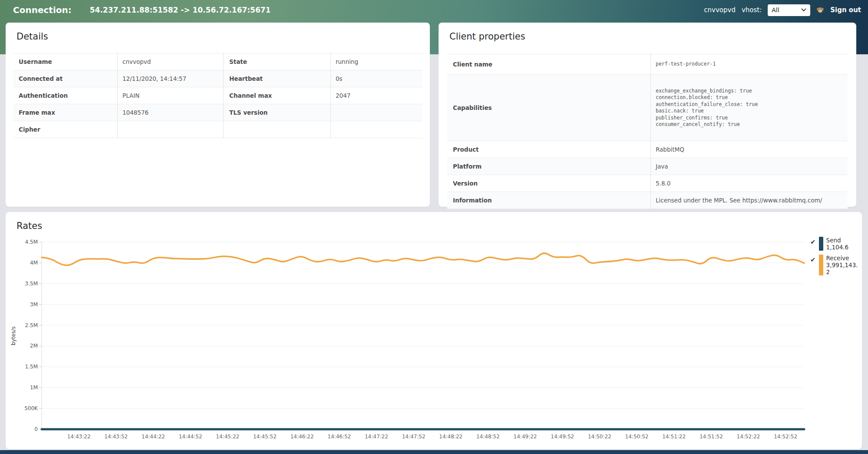 The image size is (868, 454). What do you see at coordinates (218, 79) in the screenshot?
I see `table-row: Connected at12/11/2020, 14:14:57Heartbea…` at bounding box center [218, 79].